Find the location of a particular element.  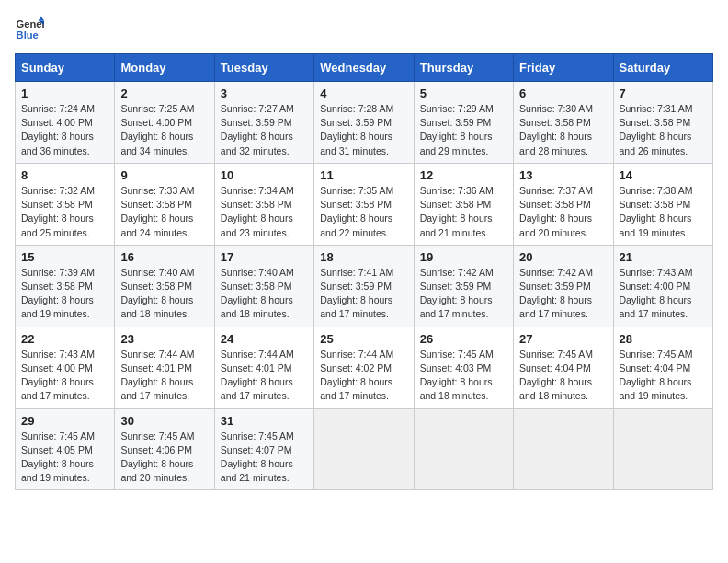

calendar-cell: 19 Sunrise: 7:42 AMSunset: 3:59 PMDaylig… is located at coordinates (463, 285).